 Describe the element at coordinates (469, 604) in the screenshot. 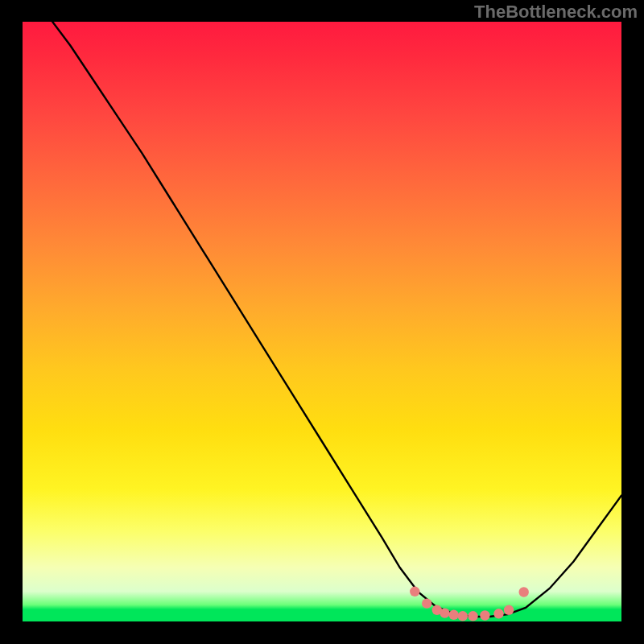

I see `optimal-range-markers` at that location.